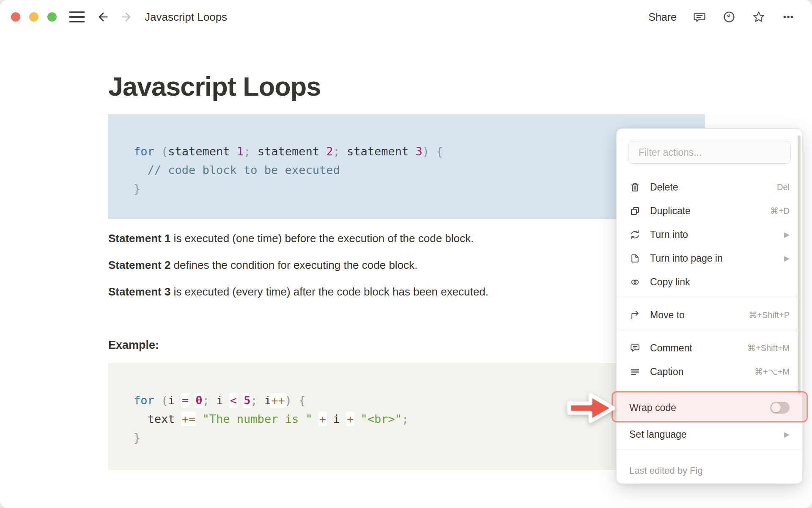 This screenshot has height=508, width=812. What do you see at coordinates (102, 17) in the screenshot?
I see `back-arrow-icon` at bounding box center [102, 17].